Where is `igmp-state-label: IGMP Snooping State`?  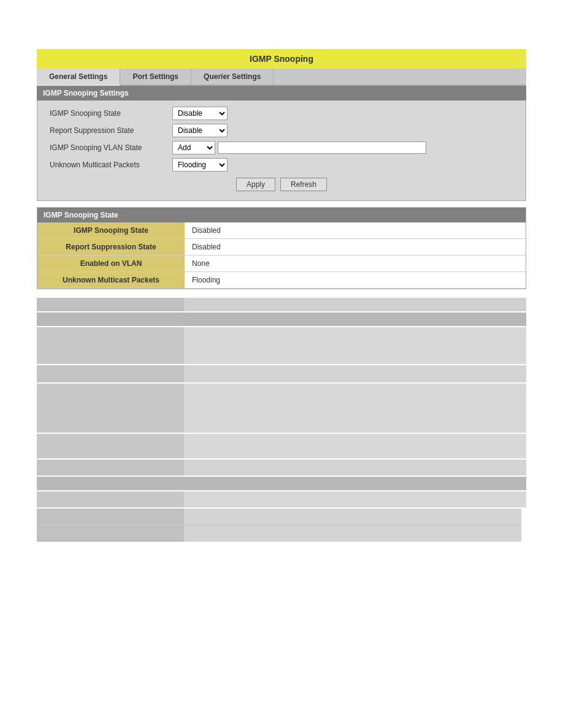
igmp-state-label: IGMP Snooping State is located at coordinates (111, 113).